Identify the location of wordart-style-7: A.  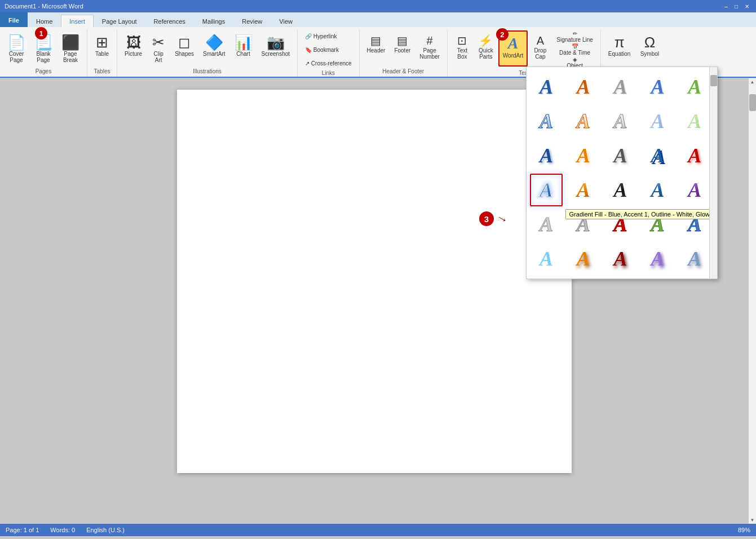
(583, 121).